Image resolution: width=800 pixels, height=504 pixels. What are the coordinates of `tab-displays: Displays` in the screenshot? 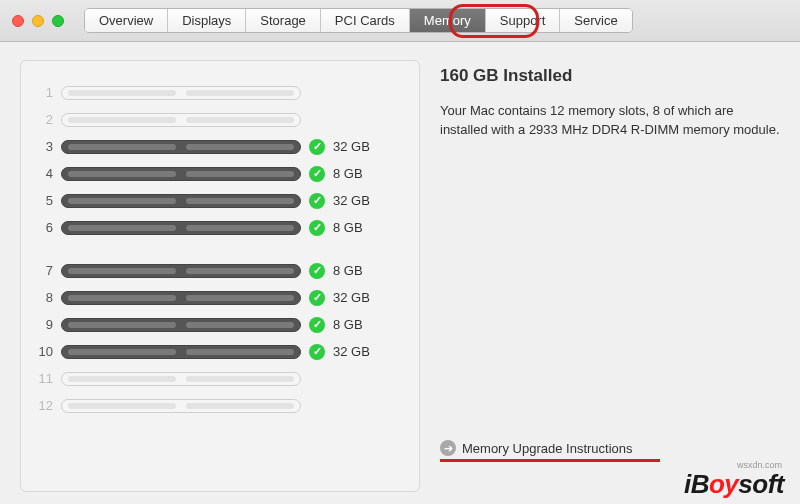 It's located at (207, 20).